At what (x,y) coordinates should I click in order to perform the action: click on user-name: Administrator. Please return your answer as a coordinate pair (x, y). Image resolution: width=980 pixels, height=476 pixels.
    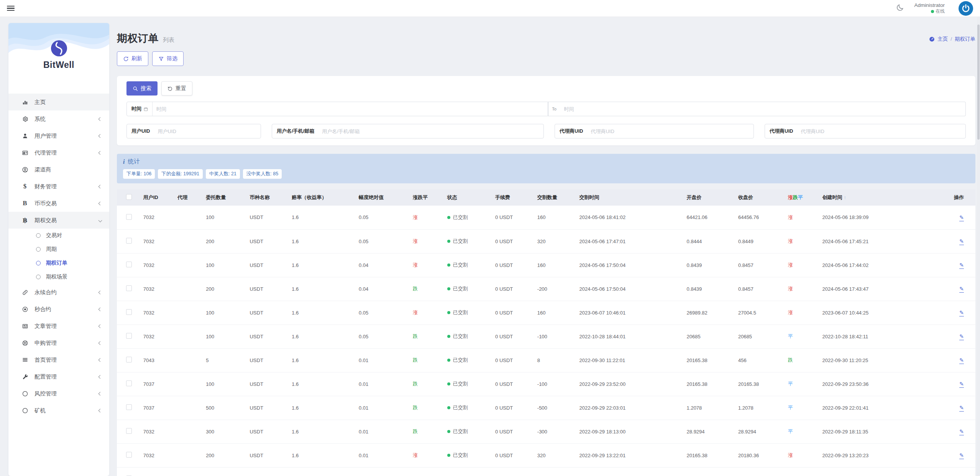
    Looking at the image, I should click on (929, 5).